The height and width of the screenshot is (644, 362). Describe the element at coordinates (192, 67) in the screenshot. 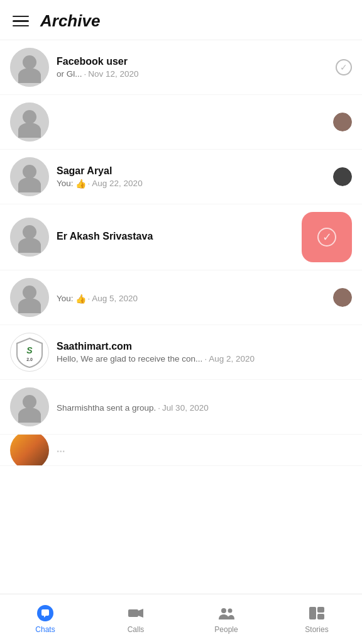

I see `chat-content: Facebook user or Gl... · Nov 12, 2020` at that location.